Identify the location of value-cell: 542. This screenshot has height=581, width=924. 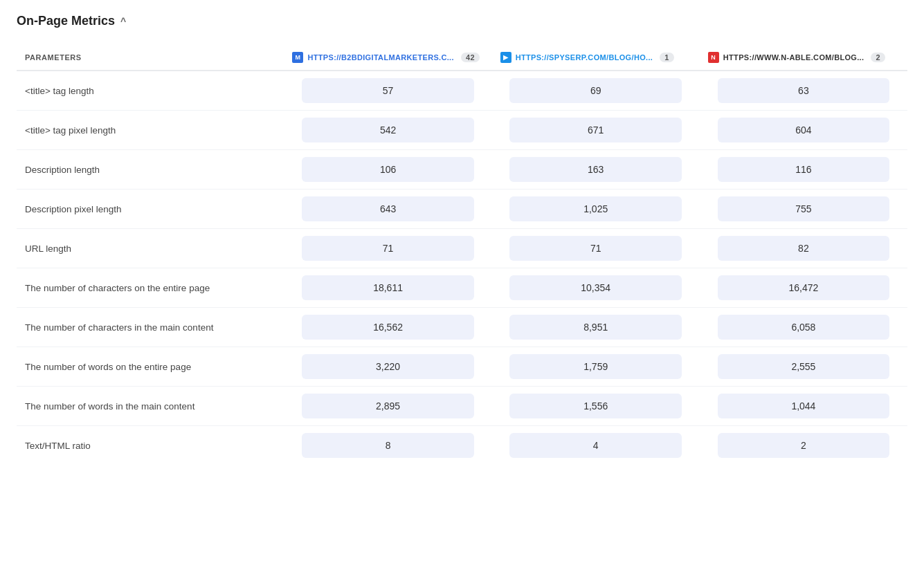
(388, 130).